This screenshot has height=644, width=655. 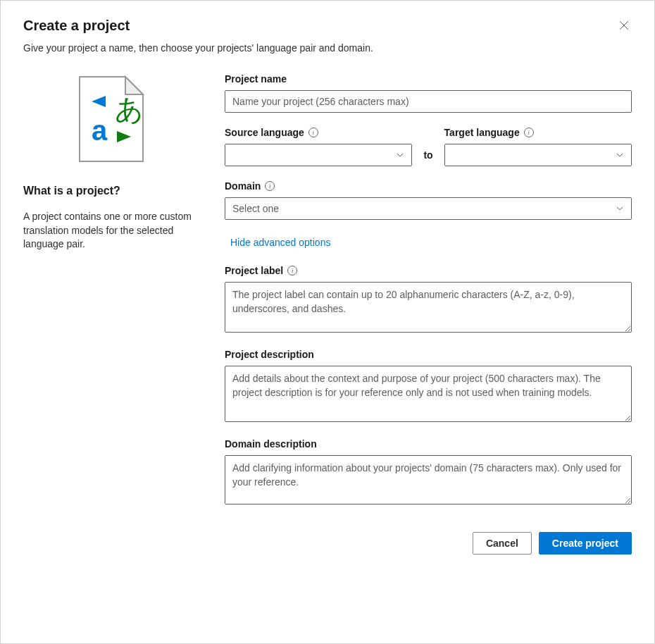 I want to click on target-language-label: Target language i, so click(x=538, y=132).